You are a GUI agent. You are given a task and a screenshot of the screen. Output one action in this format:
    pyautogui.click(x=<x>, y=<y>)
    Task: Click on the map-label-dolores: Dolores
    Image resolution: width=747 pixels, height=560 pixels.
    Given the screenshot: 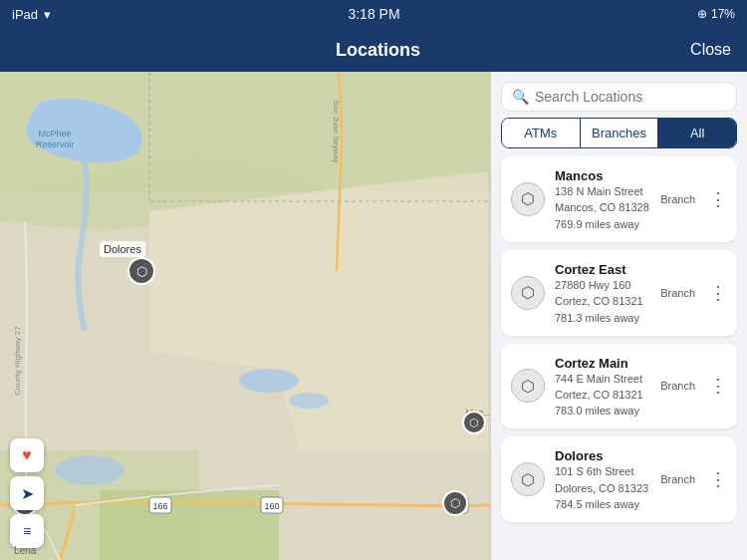 What is the action you would take?
    pyautogui.click(x=123, y=249)
    